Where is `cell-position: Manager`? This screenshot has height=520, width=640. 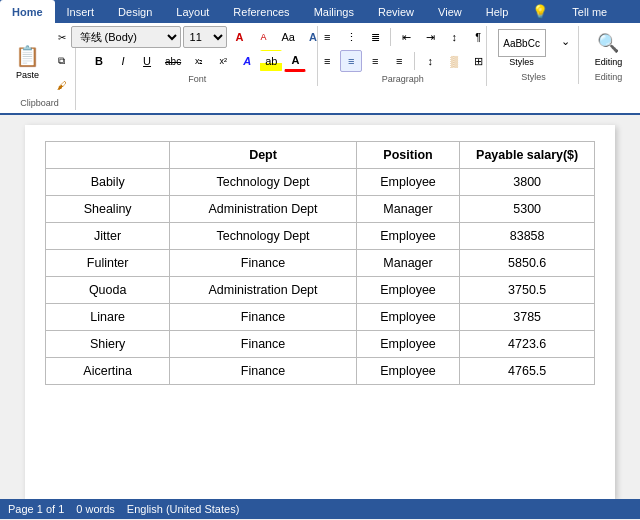 cell-position: Manager is located at coordinates (408, 264).